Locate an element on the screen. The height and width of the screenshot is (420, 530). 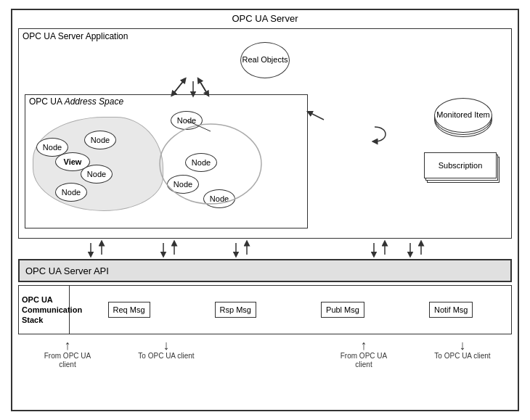
api-arrows-area is located at coordinates (265, 249).